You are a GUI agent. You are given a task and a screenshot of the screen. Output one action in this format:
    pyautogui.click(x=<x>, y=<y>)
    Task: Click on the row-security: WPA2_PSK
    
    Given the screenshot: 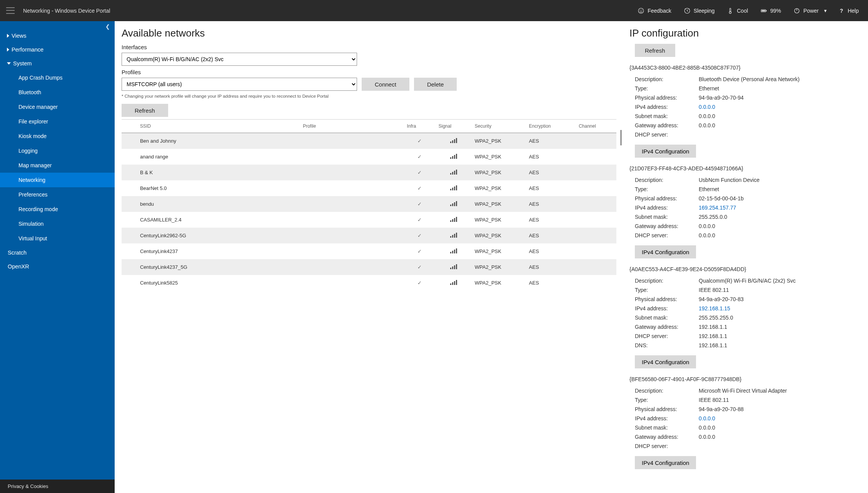 What is the action you would take?
    pyautogui.click(x=499, y=172)
    